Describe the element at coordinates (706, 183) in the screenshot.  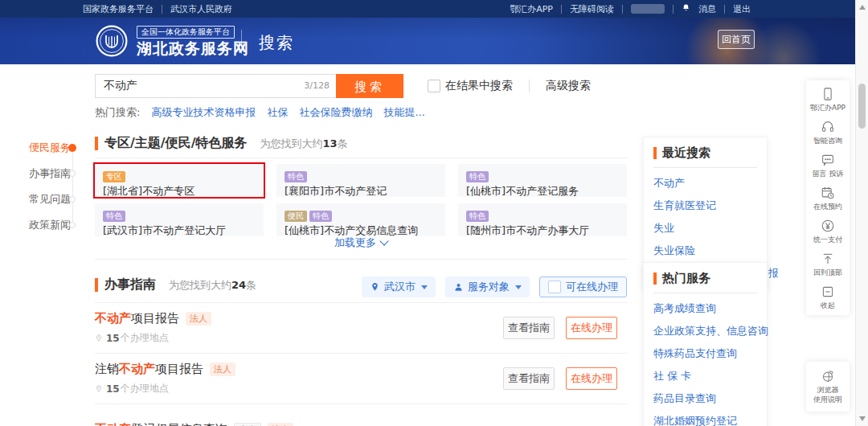
I see `recent-search-link: 不动产` at that location.